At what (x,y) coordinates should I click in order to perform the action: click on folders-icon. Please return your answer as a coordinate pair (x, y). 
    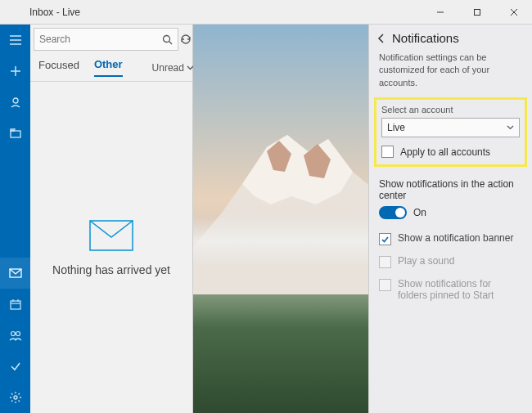
    Looking at the image, I should click on (15, 133).